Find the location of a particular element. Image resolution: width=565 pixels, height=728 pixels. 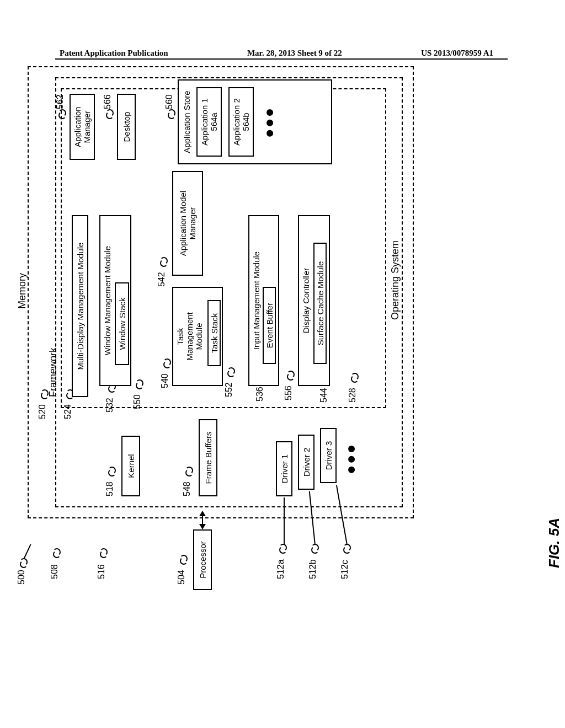

desktop-box: Desktop is located at coordinates (126, 127).